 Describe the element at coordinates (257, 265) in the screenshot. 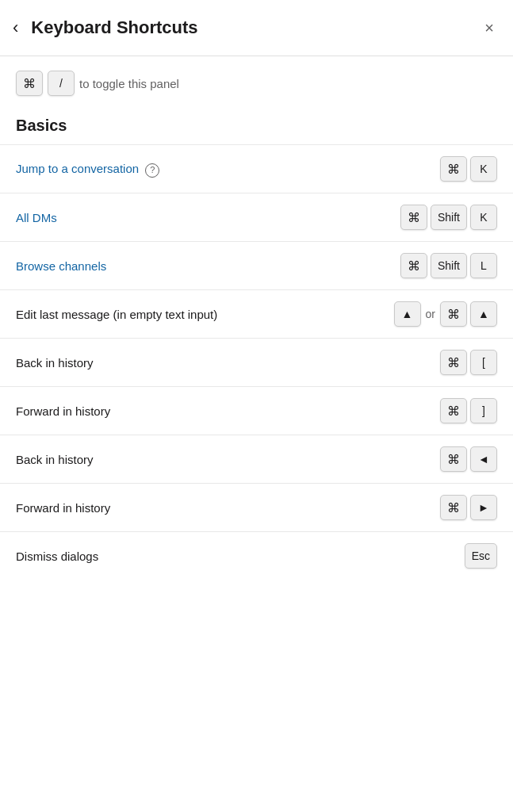

I see `shortcut-browse-channels: Browse channels ⌘ Shift L` at that location.